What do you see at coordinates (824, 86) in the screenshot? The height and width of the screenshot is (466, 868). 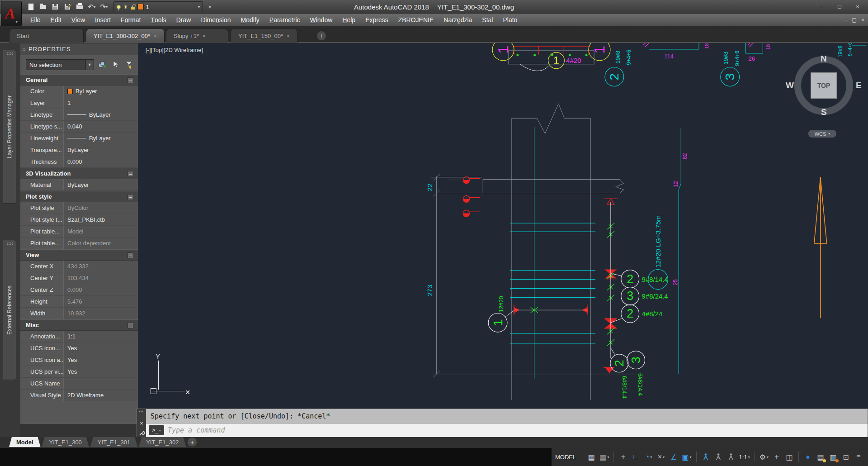 I see `viewcube: N W E S TOP` at bounding box center [824, 86].